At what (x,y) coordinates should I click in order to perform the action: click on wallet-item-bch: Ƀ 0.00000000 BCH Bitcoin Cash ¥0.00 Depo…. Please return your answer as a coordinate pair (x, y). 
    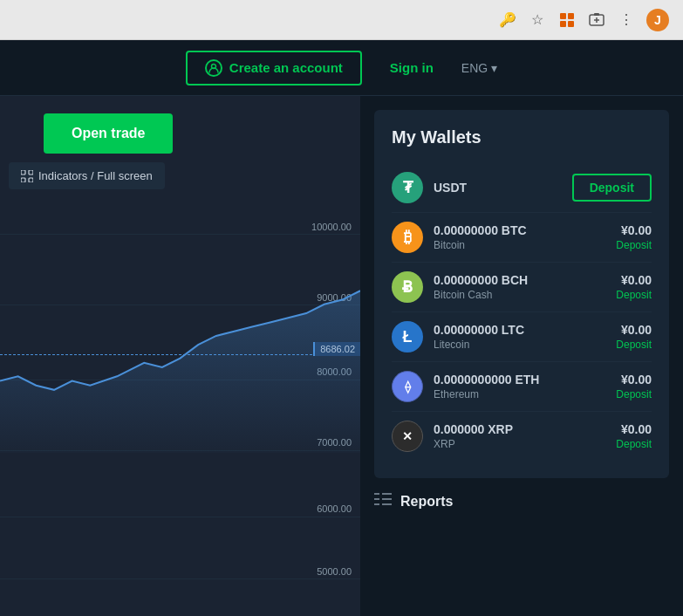
    Looking at the image, I should click on (522, 288).